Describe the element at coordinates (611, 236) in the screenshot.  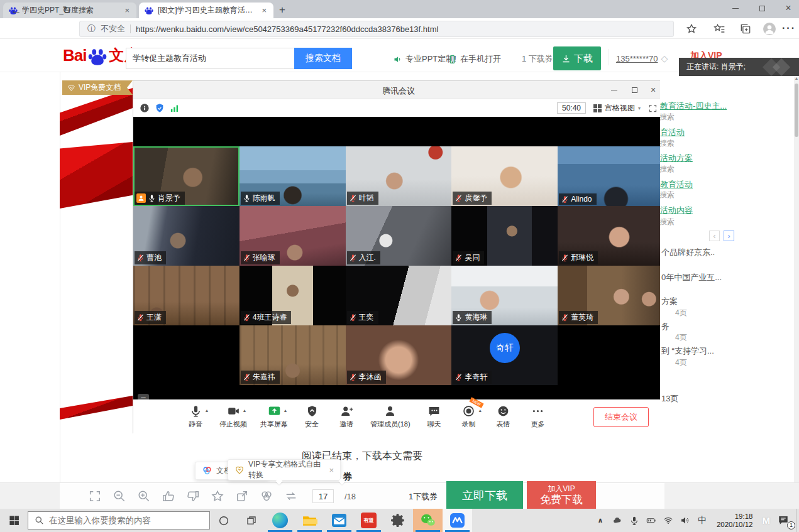
I see `participant-tile-xinglinyue: 邢琳悦` at that location.